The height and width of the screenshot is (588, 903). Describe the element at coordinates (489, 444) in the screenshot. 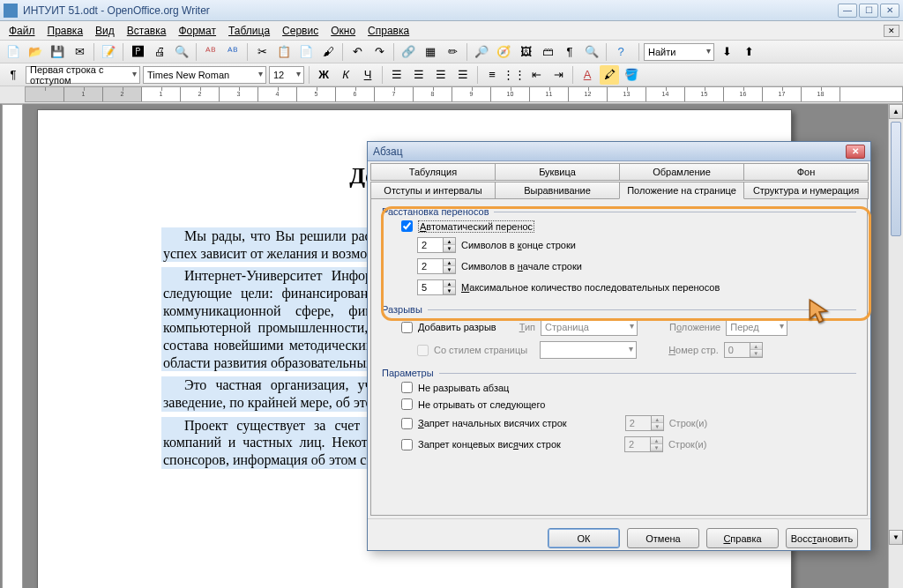

I see `widow-label: Запрет концевых висячих строк` at that location.